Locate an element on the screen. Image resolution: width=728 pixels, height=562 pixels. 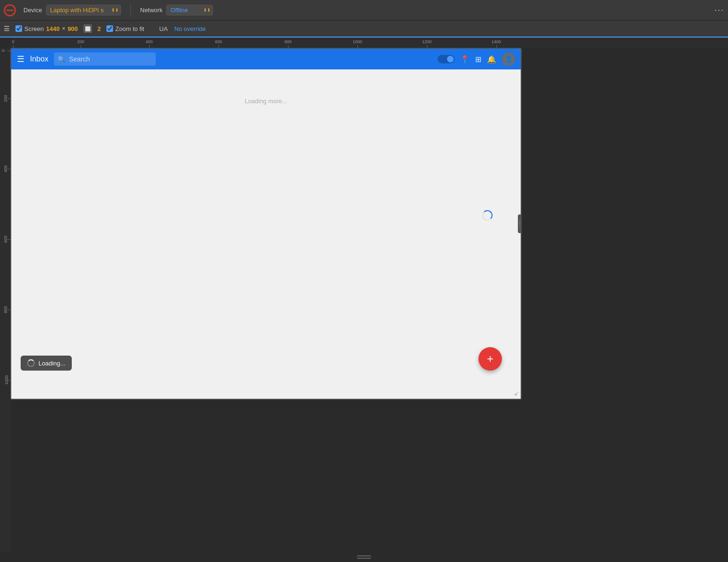
inbox-title: Inbox is located at coordinates (39, 59).